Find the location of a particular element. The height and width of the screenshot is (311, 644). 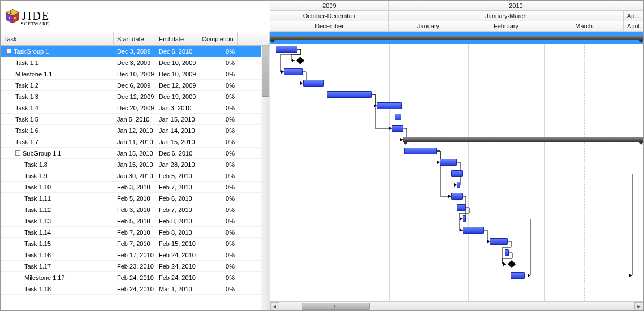

horizontal-scrollbar: ◄ ► is located at coordinates (457, 306).